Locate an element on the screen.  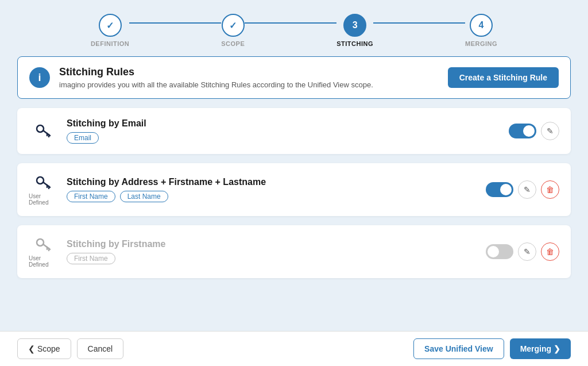
rule-card-1: Stitching by Email Email ✎ is located at coordinates (294, 131).